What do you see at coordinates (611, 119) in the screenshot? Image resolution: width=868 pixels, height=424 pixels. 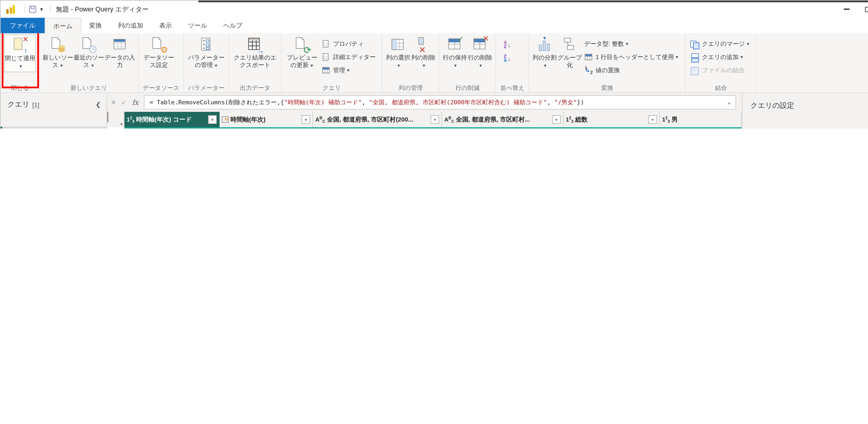 I see `column-header-label: 総数` at bounding box center [611, 119].